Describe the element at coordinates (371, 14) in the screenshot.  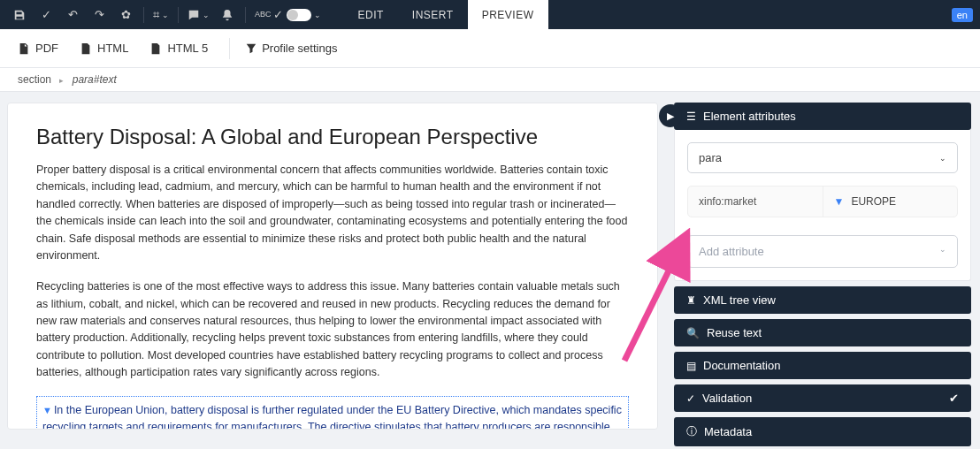
I see `tab-edit: EDIT` at that location.